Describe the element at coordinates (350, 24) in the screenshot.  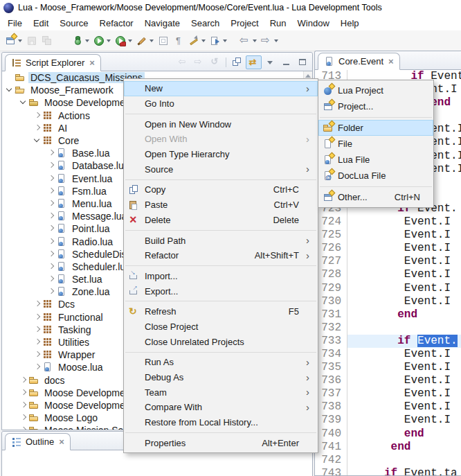
I see `menu-help: Help` at that location.